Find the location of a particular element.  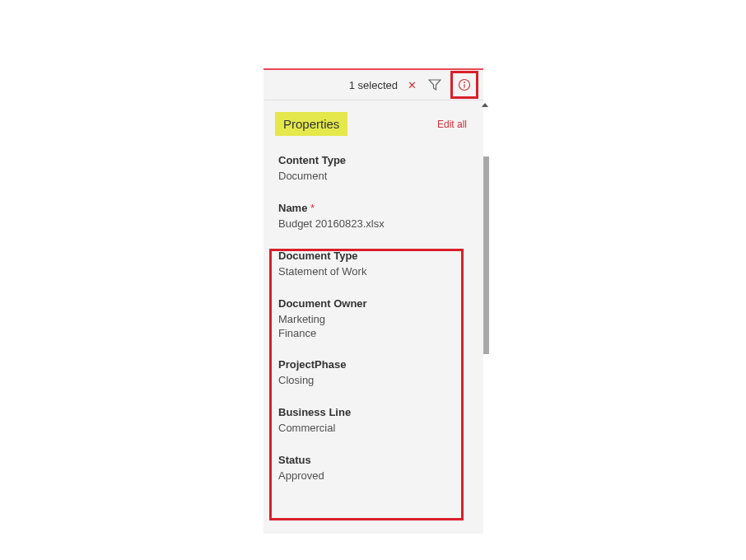

field-value: Document is located at coordinates (375, 176).